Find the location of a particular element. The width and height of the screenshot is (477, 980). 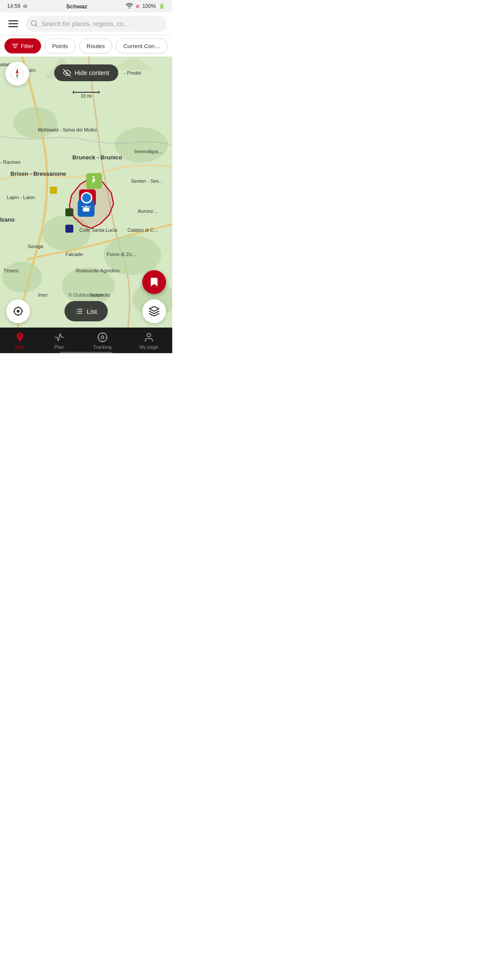

nav-label-map: Map is located at coordinates (19, 347).